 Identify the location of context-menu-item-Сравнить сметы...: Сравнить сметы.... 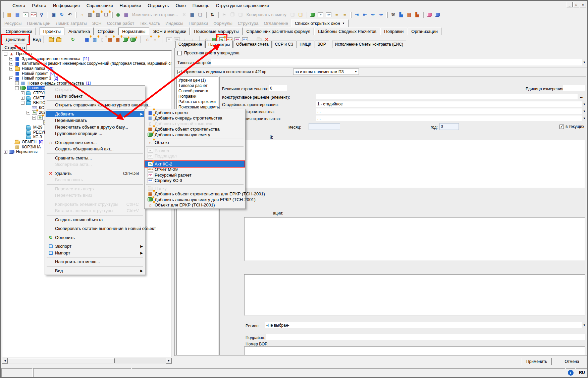
(95, 158).